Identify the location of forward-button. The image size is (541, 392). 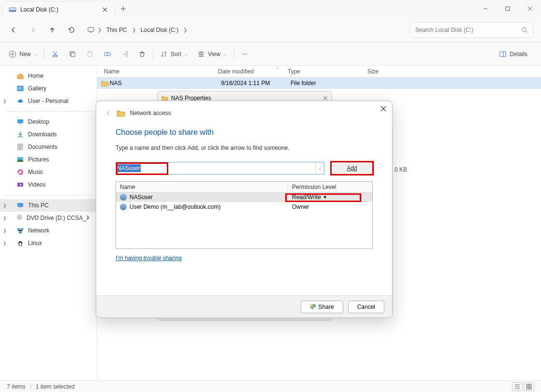
(33, 30).